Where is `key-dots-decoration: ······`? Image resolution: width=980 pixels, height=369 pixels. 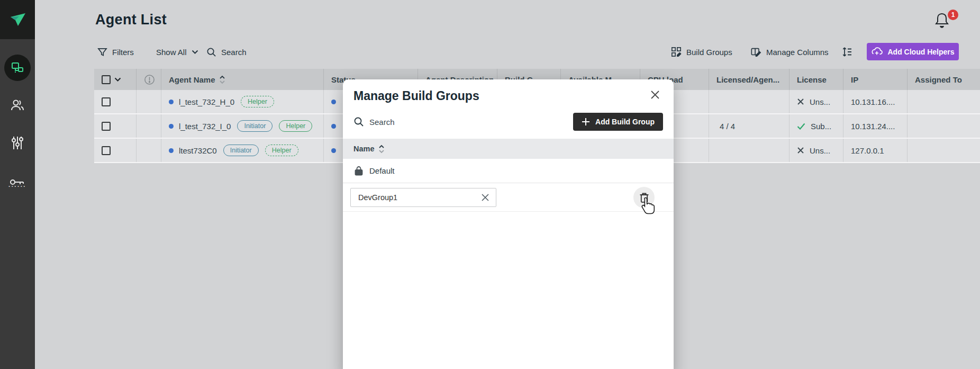
key-dots-decoration: ······ is located at coordinates (17, 186).